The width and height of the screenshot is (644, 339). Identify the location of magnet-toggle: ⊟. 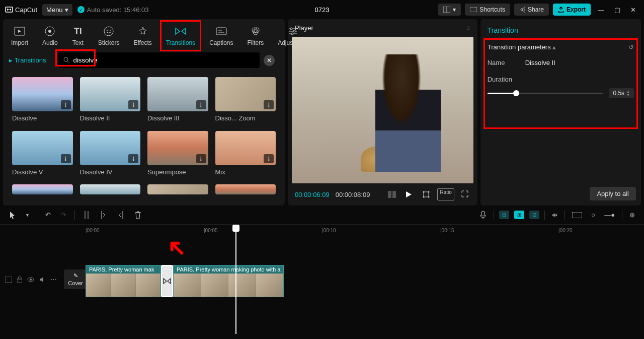
(504, 215).